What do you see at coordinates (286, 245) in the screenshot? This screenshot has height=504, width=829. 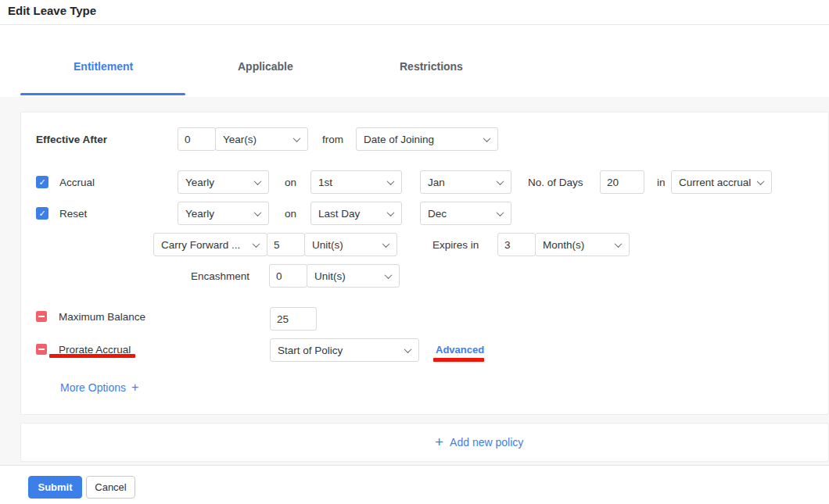 I see `carry-forward-value-input` at bounding box center [286, 245].